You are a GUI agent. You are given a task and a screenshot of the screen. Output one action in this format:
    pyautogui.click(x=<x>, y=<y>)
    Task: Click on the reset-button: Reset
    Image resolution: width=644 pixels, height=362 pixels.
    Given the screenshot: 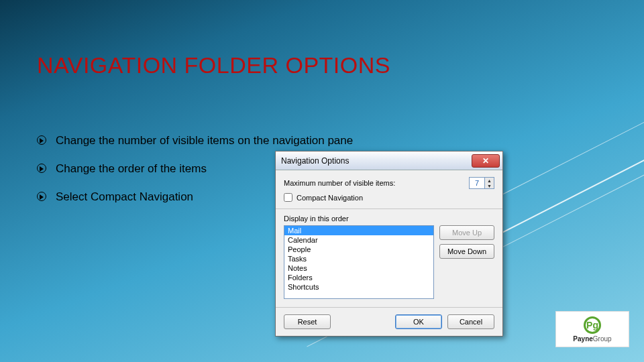 What is the action you would take?
    pyautogui.click(x=307, y=322)
    